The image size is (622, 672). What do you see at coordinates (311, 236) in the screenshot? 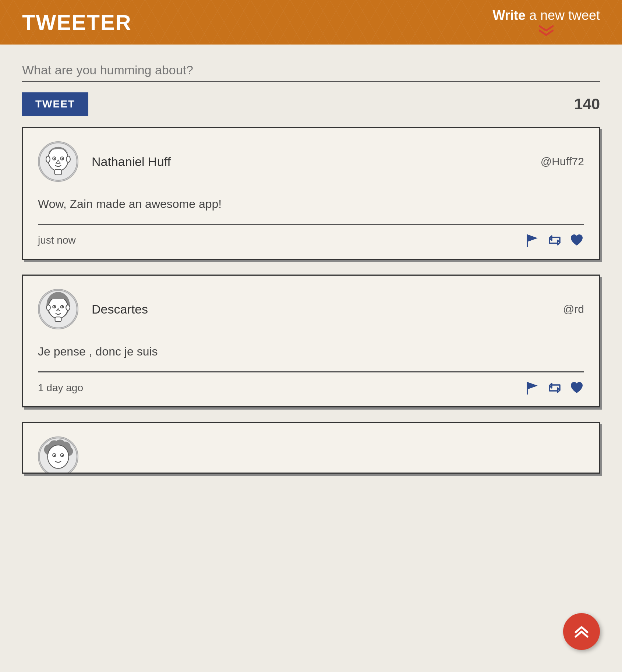
I see `tweet-footer: just now` at bounding box center [311, 236].